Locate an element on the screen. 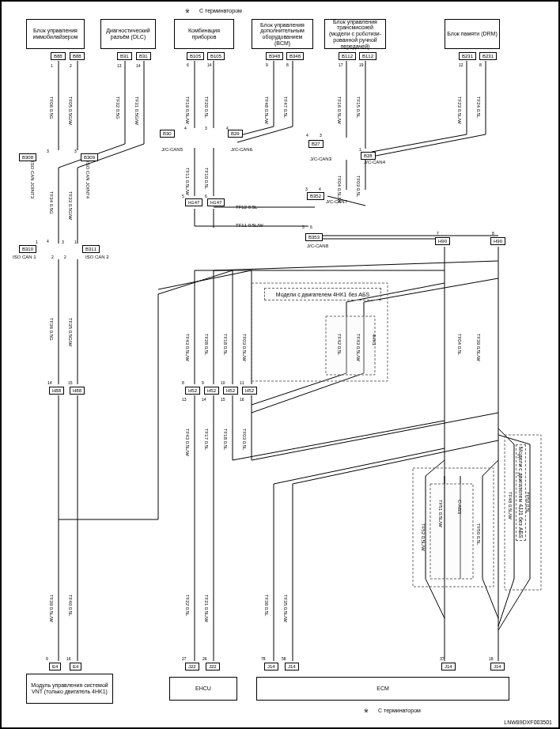 The height and width of the screenshot is (729, 560). mid-connector-E4-20: E4 is located at coordinates (55, 667).